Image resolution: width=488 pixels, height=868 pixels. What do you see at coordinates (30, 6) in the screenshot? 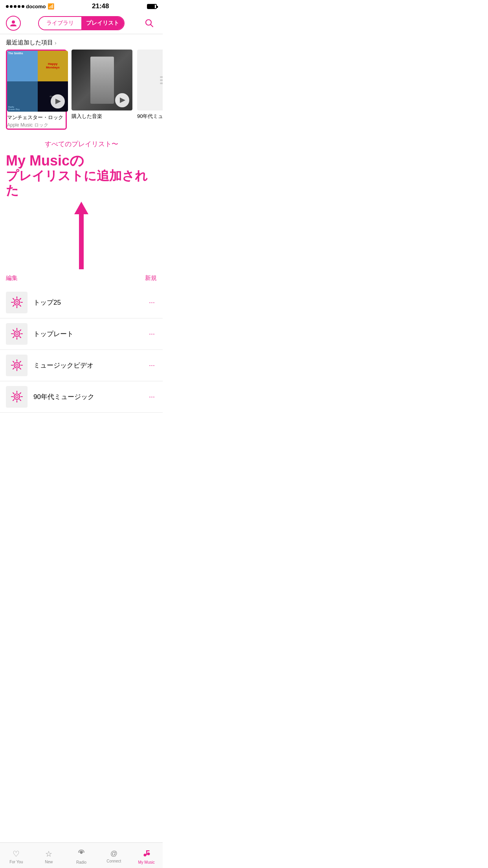
I see `status-left: docomo 📶` at bounding box center [30, 6].